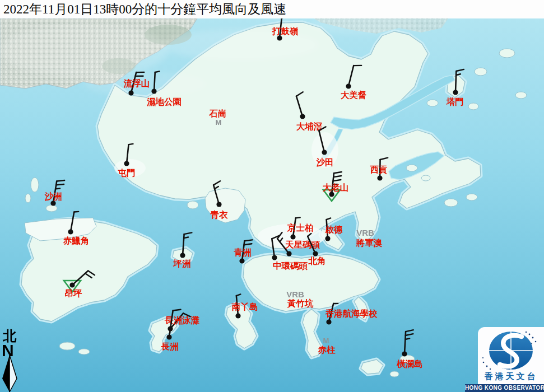 The width and height of the screenshot is (544, 392). What do you see at coordinates (182, 320) in the screenshot?
I see `station-label: 長洲泳灘` at bounding box center [182, 320].